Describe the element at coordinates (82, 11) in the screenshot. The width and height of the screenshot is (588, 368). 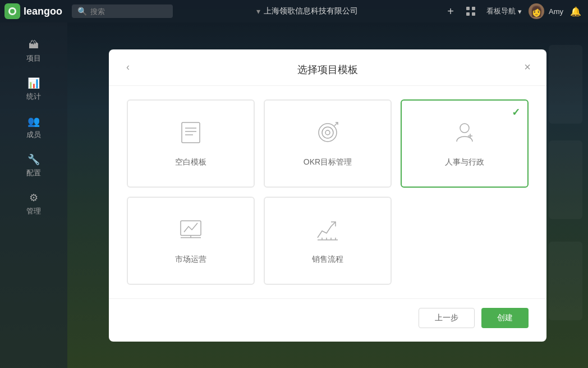
I see `search-icon: 🔍` at that location.